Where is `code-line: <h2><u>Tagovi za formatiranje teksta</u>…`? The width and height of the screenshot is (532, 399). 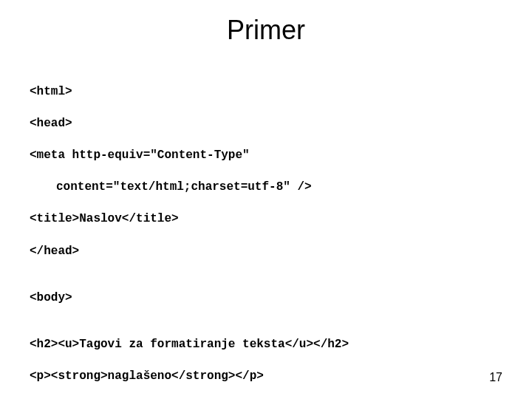 code-line: <h2><u>Tagovi za formatiranje teksta</u>… is located at coordinates (266, 345).